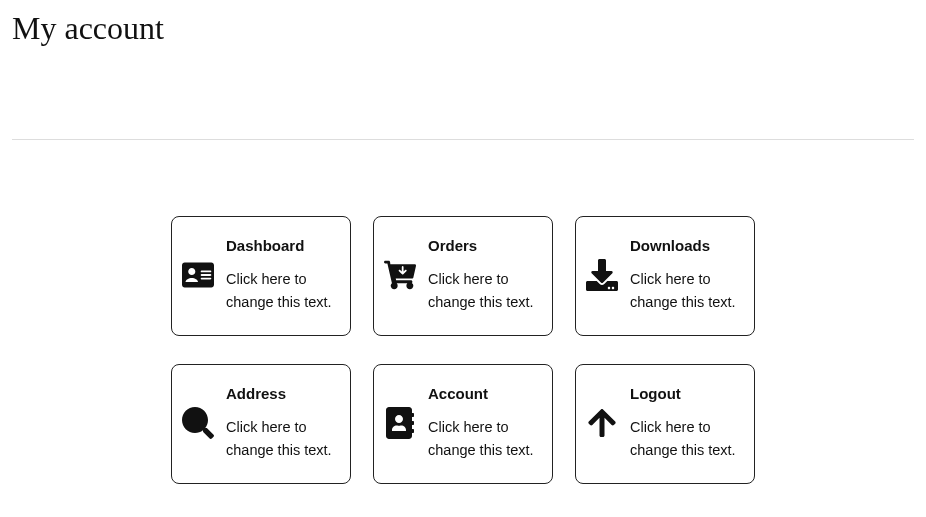 This screenshot has height=517, width=926. What do you see at coordinates (463, 424) in the screenshot?
I see `card-account: Account Click here to change this text.` at bounding box center [463, 424].